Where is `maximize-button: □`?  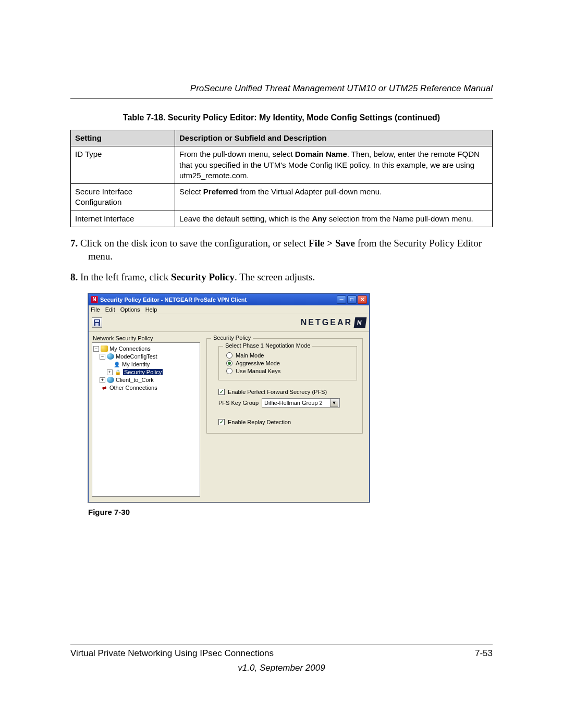 maximize-button: □ is located at coordinates (352, 300).